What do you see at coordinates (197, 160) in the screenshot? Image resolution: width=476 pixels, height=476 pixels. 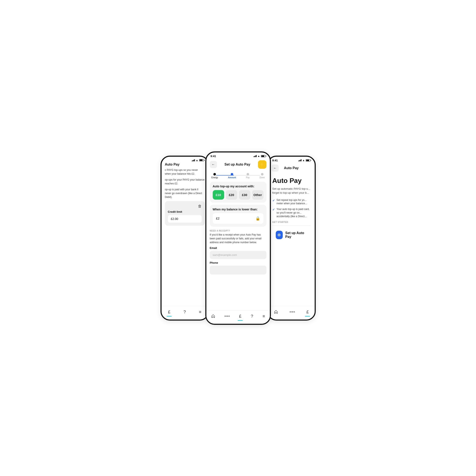 I see `wifi-icon: ▲` at bounding box center [197, 160].